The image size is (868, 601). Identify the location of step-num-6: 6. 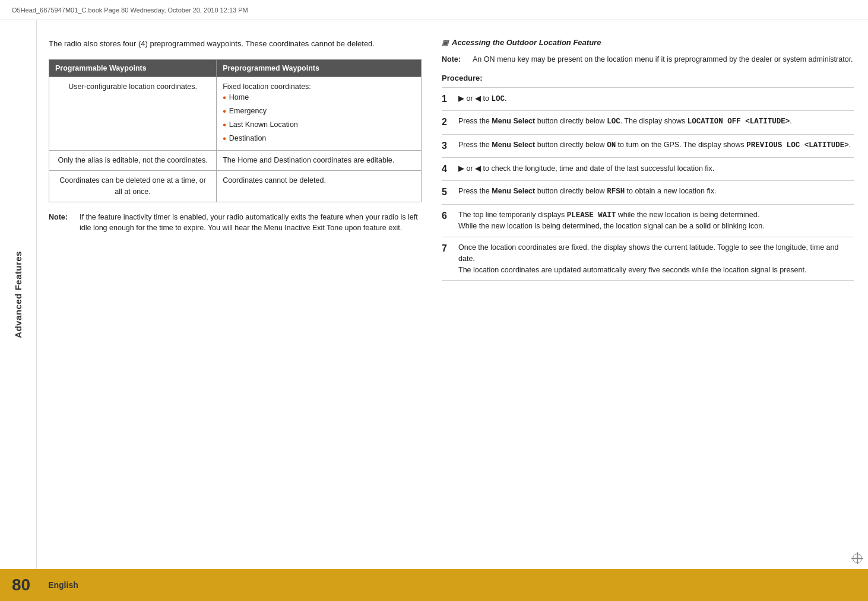
(448, 221).